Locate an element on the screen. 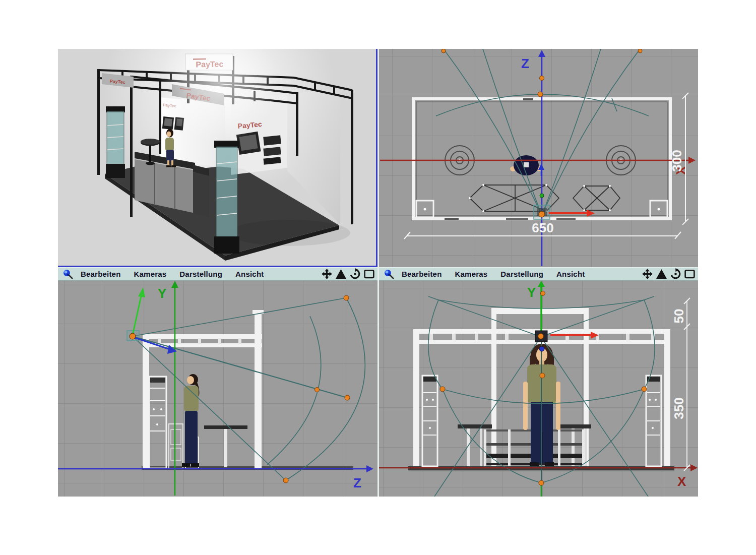  spline-handles is located at coordinates (317, 389).